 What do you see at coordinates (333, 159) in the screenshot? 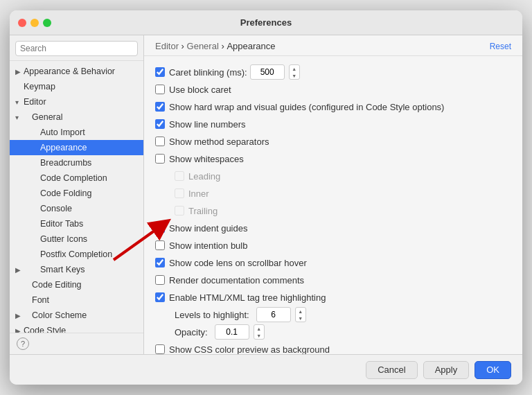
I see `pref-row-show-whitespaces: Show whitespaces` at bounding box center [333, 159].